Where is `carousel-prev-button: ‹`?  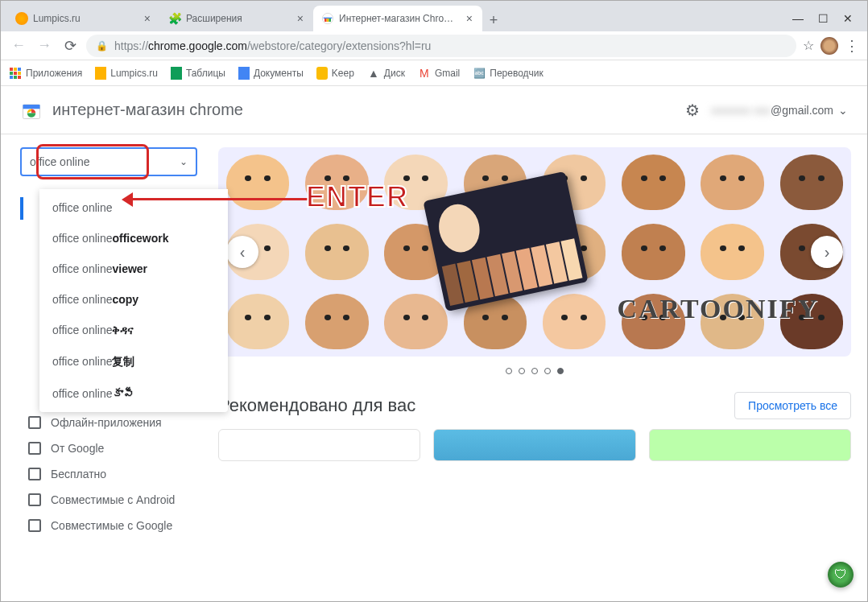 carousel-prev-button: ‹ is located at coordinates (242, 252).